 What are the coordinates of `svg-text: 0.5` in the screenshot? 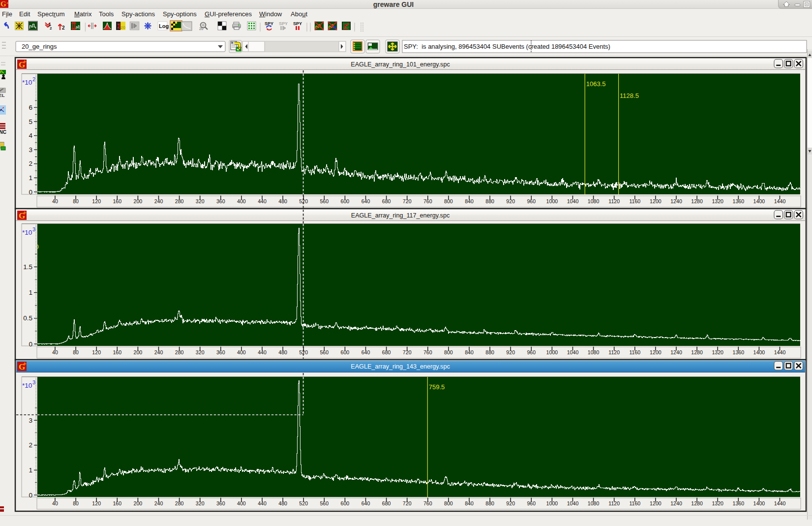 It's located at (28, 318).